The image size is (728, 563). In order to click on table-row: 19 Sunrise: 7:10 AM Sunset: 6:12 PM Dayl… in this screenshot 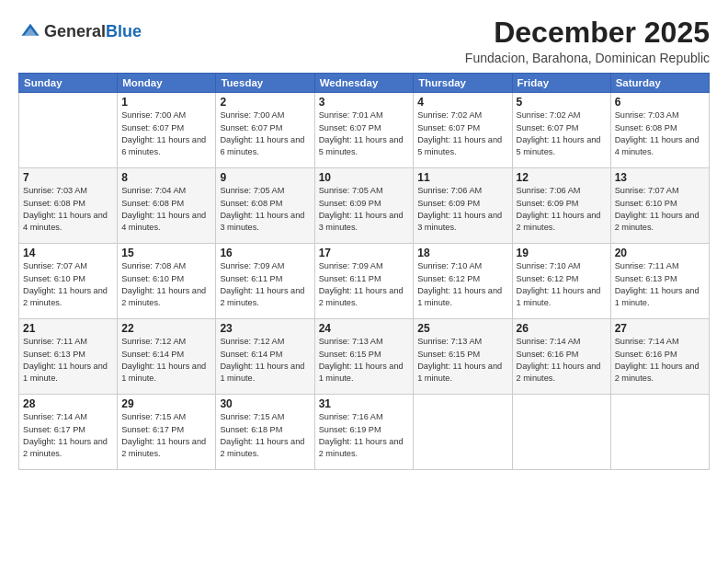, I will do `click(561, 282)`.